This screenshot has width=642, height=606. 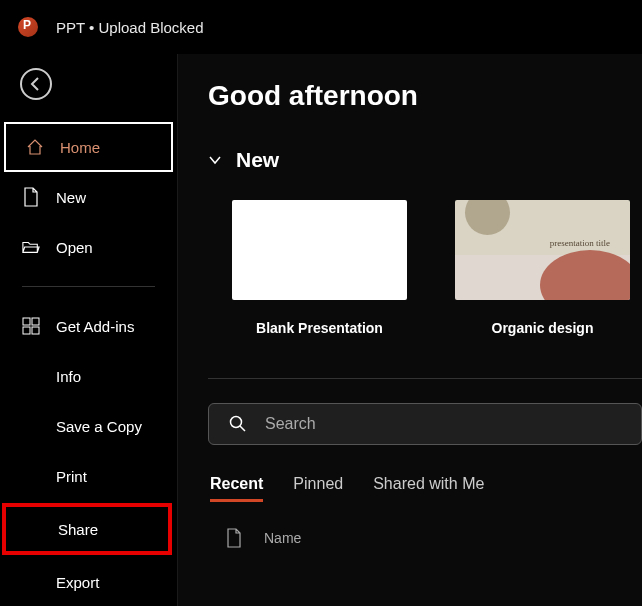 I want to click on tab-pinned: Pinned, so click(x=318, y=488).